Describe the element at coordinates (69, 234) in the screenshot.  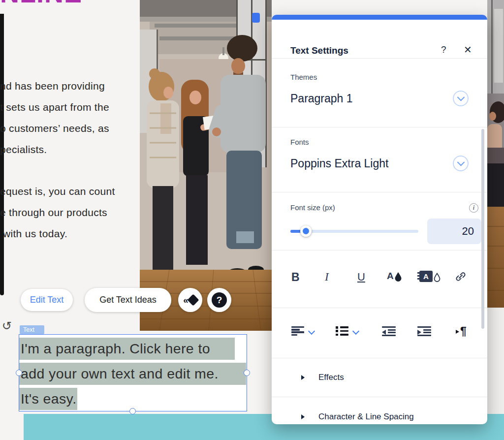
I see `page-paragraph-line: with us today.` at that location.